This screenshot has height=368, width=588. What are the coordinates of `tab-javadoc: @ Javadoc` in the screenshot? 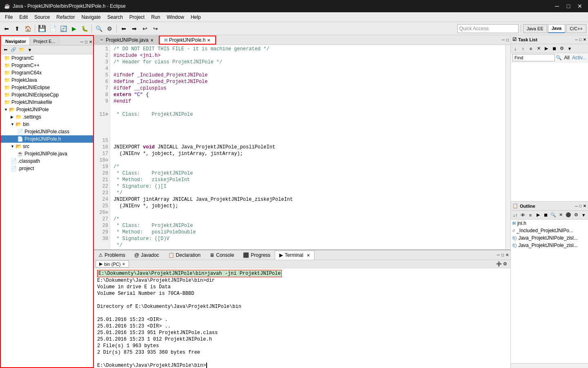 It's located at (147, 255).